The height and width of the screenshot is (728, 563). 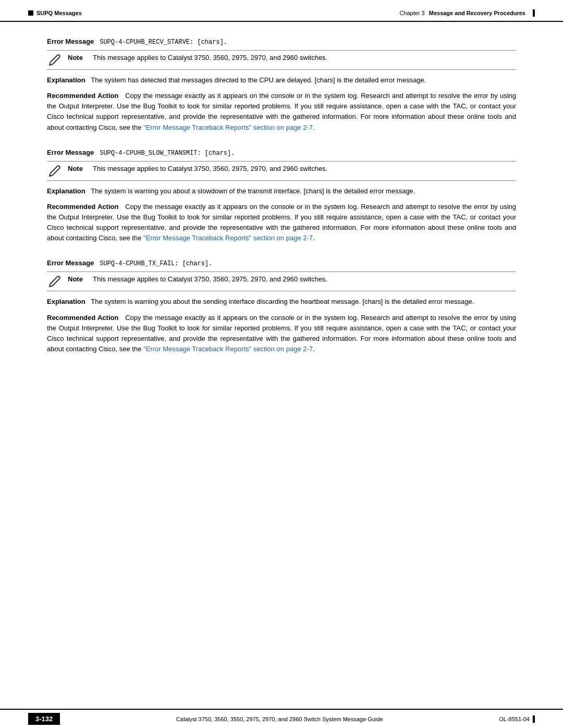 I want to click on error-block-2: Error Message SUPQ-4-CPUHB_SLOW_TRANSMIT…, so click(x=282, y=196).